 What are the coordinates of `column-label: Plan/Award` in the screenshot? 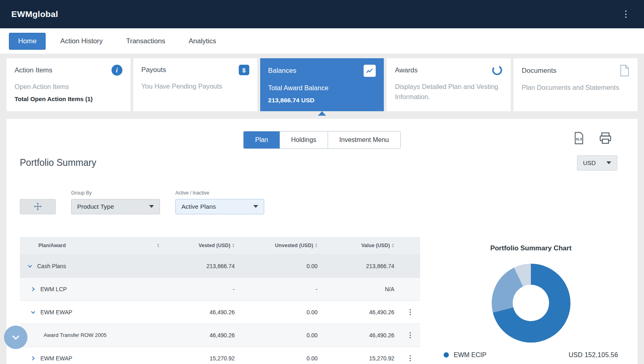 It's located at (52, 245).